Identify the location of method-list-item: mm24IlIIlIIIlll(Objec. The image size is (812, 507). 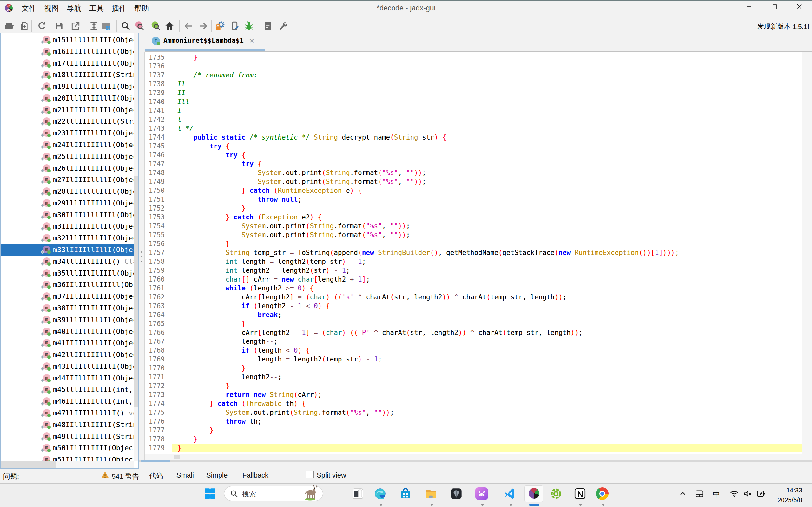
(67, 146).